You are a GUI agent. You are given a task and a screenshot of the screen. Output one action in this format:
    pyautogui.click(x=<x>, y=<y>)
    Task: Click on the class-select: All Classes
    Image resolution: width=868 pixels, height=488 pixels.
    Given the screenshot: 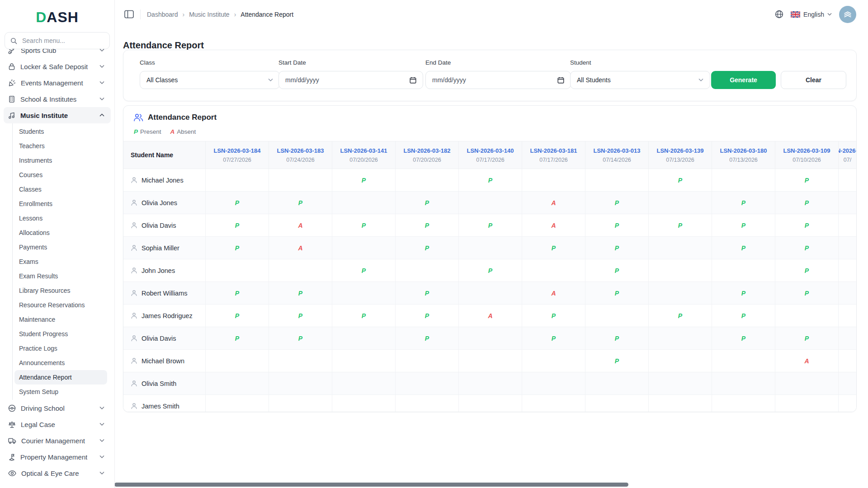 What is the action you would take?
    pyautogui.click(x=210, y=80)
    